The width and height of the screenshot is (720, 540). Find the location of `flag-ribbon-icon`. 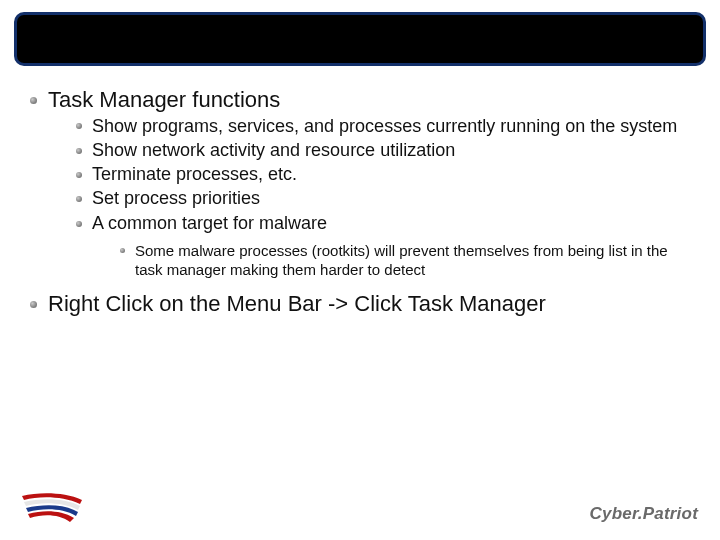

flag-ribbon-icon is located at coordinates (52, 508).